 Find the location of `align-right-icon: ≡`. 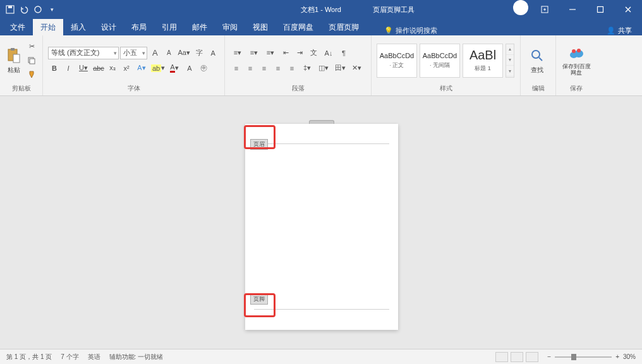

align-right-icon: ≡ is located at coordinates (264, 68).